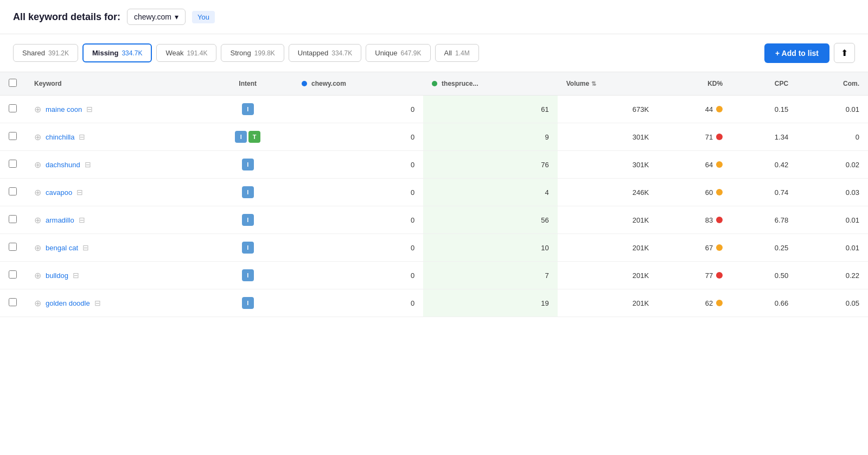 The width and height of the screenshot is (868, 455). What do you see at coordinates (709, 248) in the screenshot?
I see `kd-value: 67` at bounding box center [709, 248].